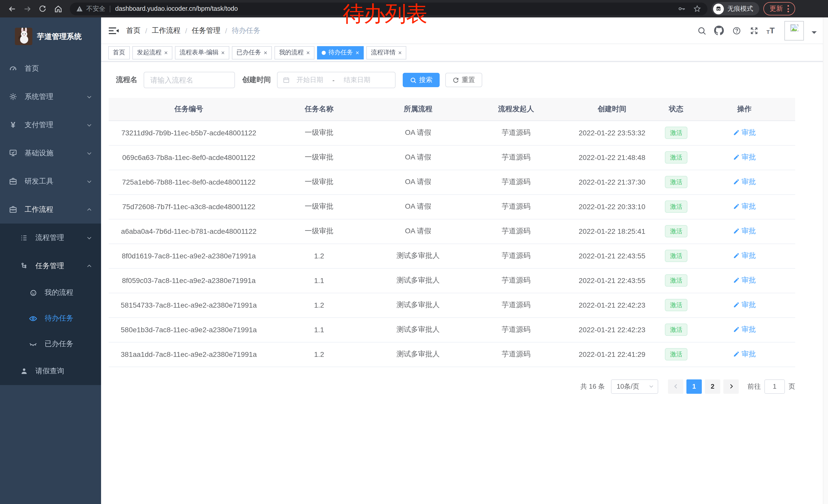  Describe the element at coordinates (50, 97) in the screenshot. I see `sidebar-item-system: 系统管理` at that location.